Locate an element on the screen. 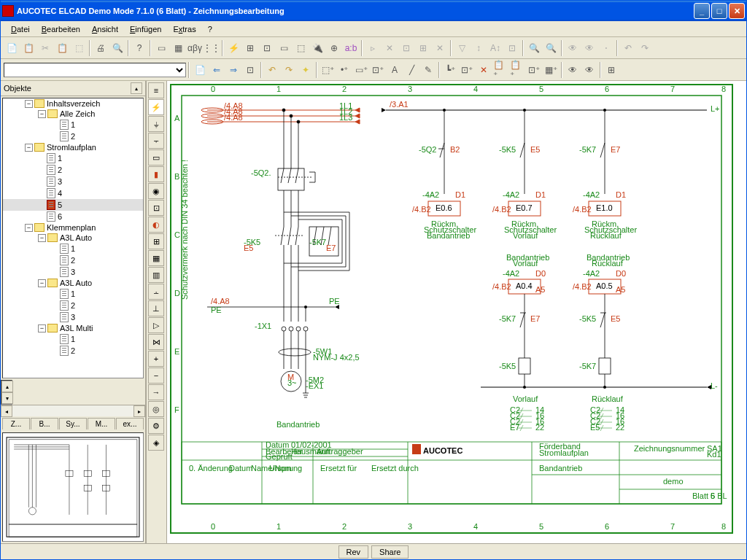 The height and width of the screenshot is (560, 747). tree-hscroll-right: ▸ is located at coordinates (139, 411).